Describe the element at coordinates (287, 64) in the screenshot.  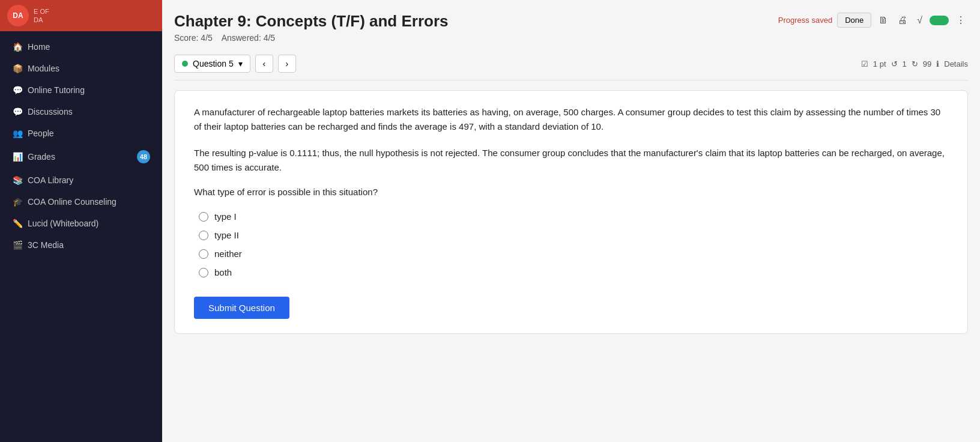
I see `next-question-button: ›` at that location.